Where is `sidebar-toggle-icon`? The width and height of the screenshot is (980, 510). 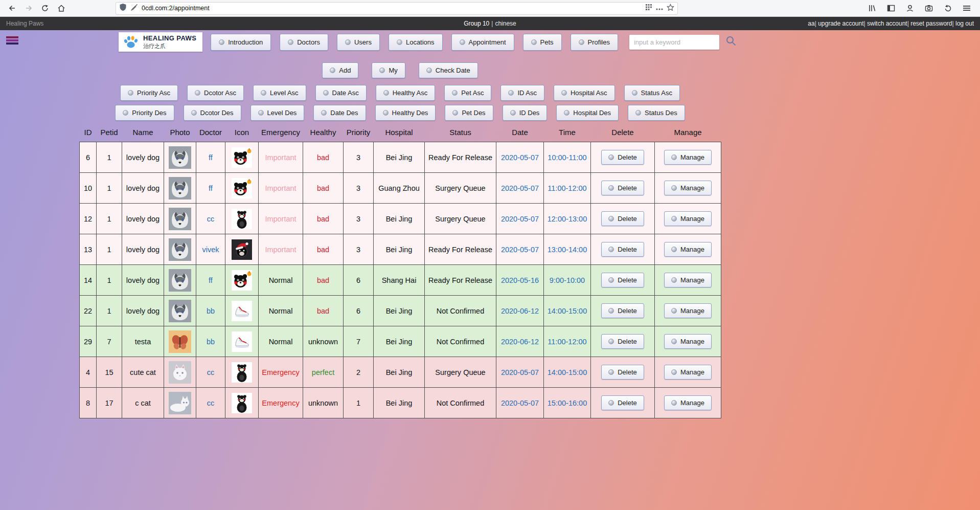
sidebar-toggle-icon is located at coordinates (891, 8).